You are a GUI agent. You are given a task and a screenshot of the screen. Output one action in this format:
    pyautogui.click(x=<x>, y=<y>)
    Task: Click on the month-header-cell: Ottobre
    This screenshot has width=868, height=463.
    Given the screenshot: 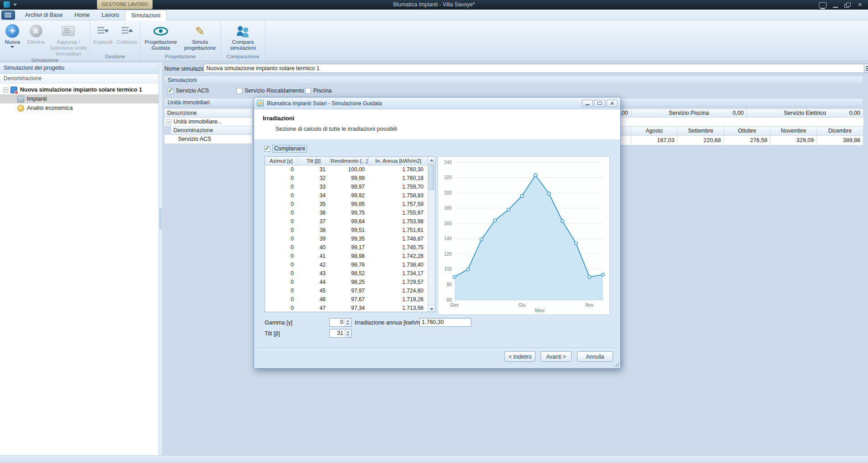 What is the action you would take?
    pyautogui.click(x=747, y=131)
    